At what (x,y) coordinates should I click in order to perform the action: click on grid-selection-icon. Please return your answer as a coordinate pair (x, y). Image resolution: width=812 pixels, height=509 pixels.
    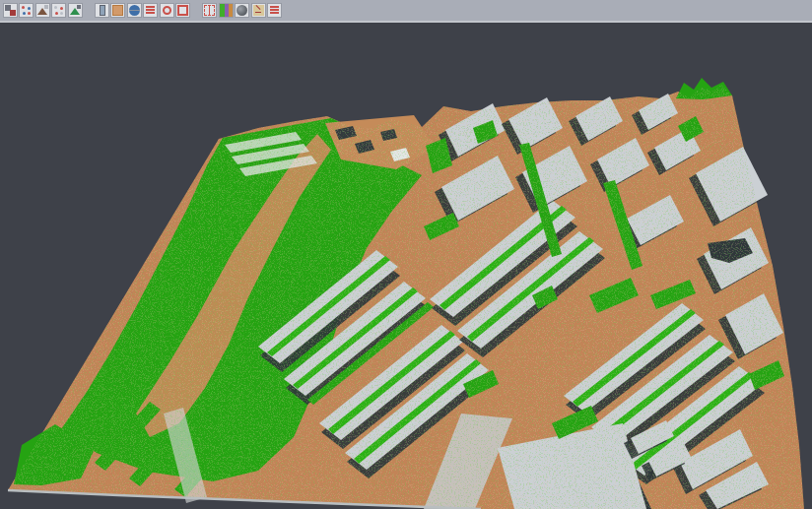
    Looking at the image, I should click on (209, 10).